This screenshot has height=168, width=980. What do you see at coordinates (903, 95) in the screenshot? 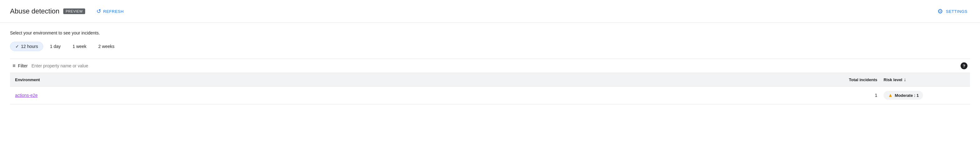
I see `risk-badge: ▲ Moderate : 1` at bounding box center [903, 95].